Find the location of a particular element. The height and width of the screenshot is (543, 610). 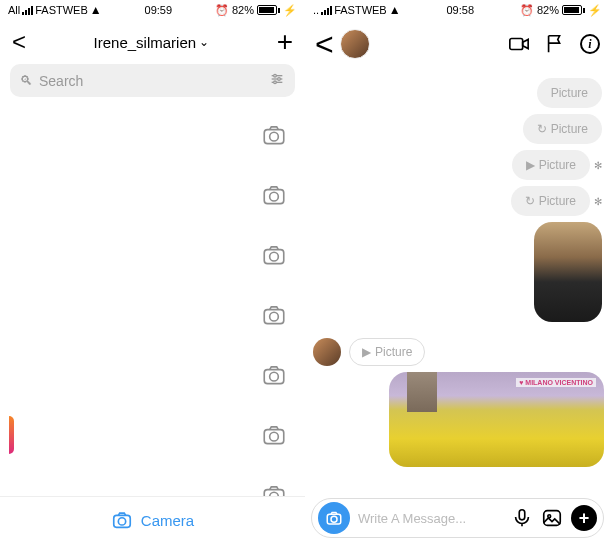

photo-message is located at coordinates (568, 272).